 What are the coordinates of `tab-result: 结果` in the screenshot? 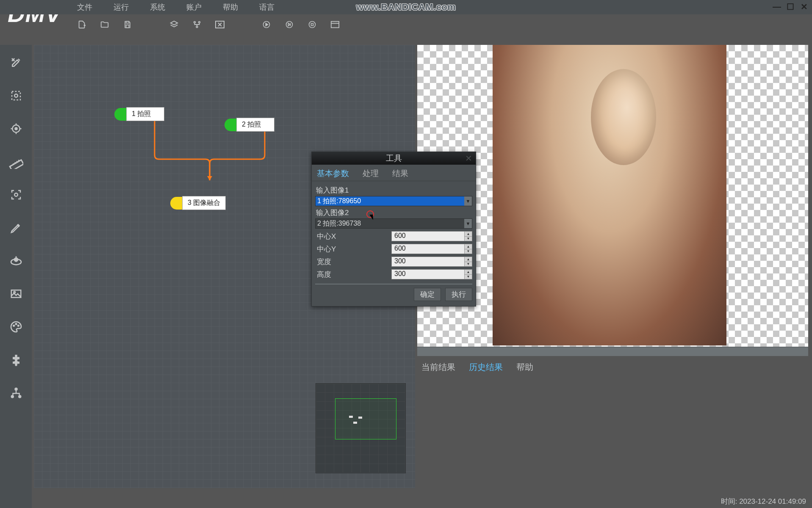 It's located at (400, 174).